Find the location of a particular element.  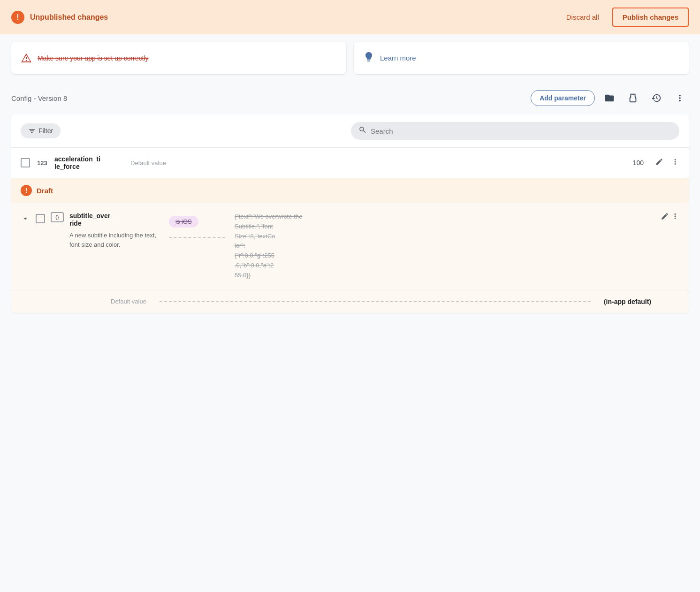

filter-search-bar: Filter is located at coordinates (350, 131).